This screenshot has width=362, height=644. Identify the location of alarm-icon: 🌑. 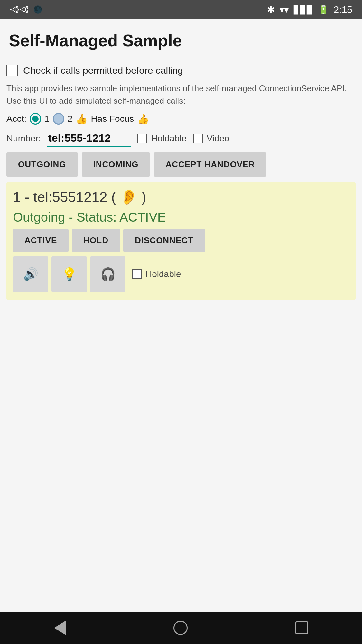
(38, 10).